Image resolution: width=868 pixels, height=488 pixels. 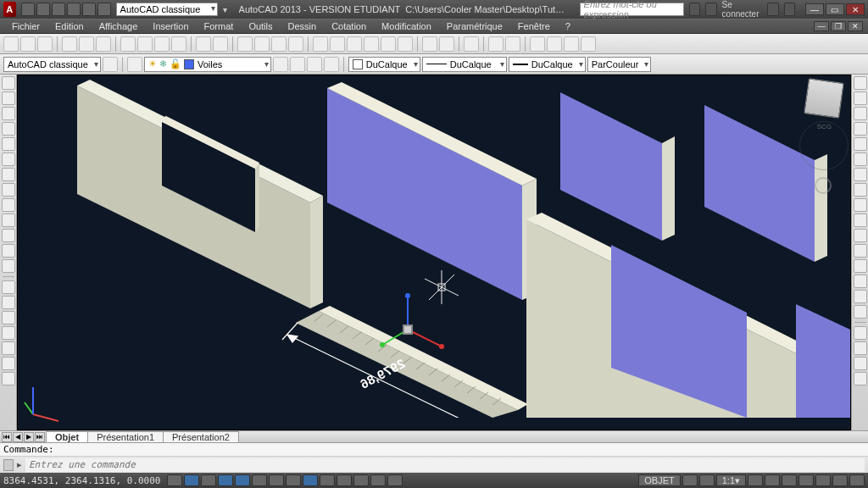 I want to click on tab-model: Objet, so click(x=67, y=437).